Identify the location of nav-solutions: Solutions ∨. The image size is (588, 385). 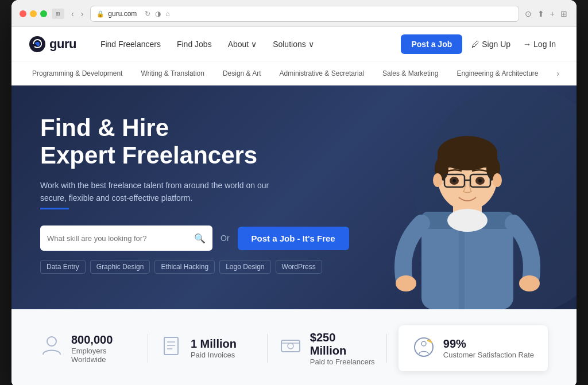
(293, 44).